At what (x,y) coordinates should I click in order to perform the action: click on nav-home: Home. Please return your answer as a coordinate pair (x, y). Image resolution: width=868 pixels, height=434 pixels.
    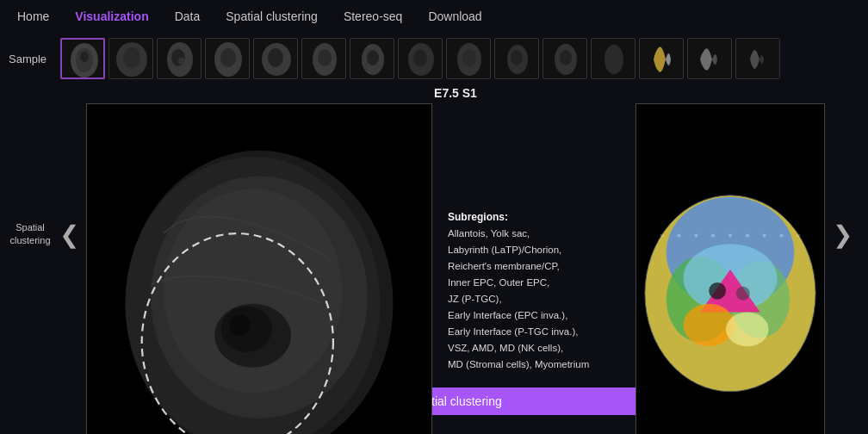
    Looking at the image, I should click on (33, 16).